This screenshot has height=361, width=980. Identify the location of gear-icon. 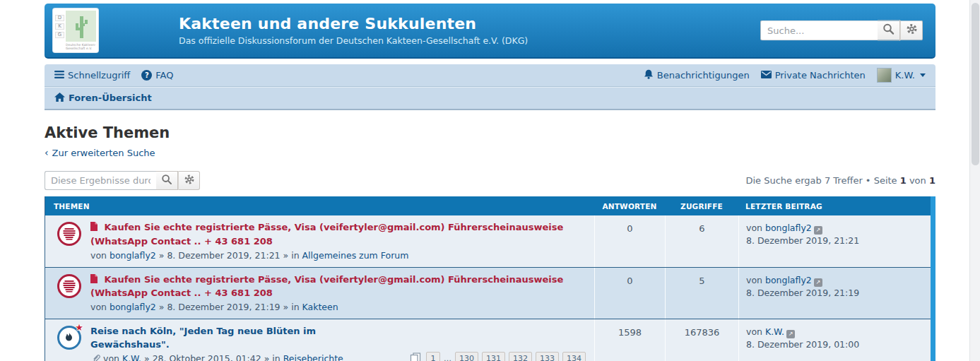
(911, 31).